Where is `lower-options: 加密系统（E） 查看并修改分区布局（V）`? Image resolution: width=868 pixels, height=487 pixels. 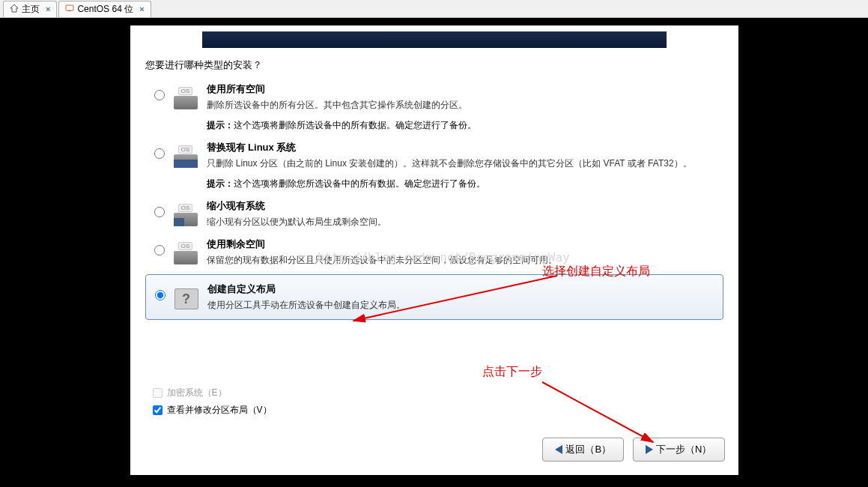 lower-options: 加密系统（E） 查看并修改分区布局（V） is located at coordinates (213, 404).